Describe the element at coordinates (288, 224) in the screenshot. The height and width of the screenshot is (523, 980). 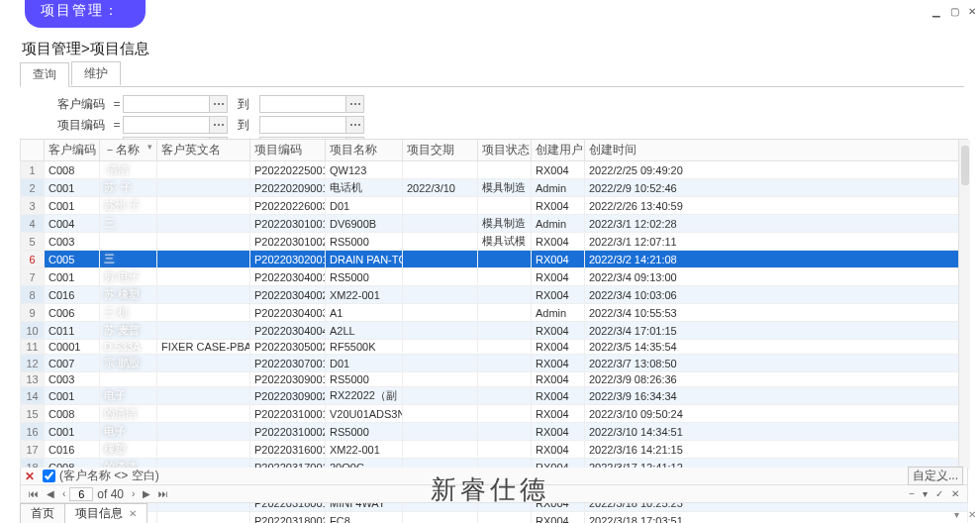
I see `cell: P20220301001` at that location.